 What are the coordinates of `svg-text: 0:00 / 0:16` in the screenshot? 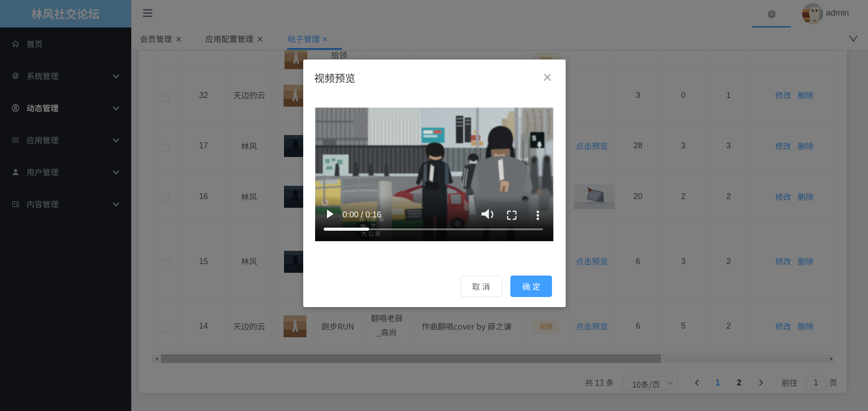 It's located at (362, 215).